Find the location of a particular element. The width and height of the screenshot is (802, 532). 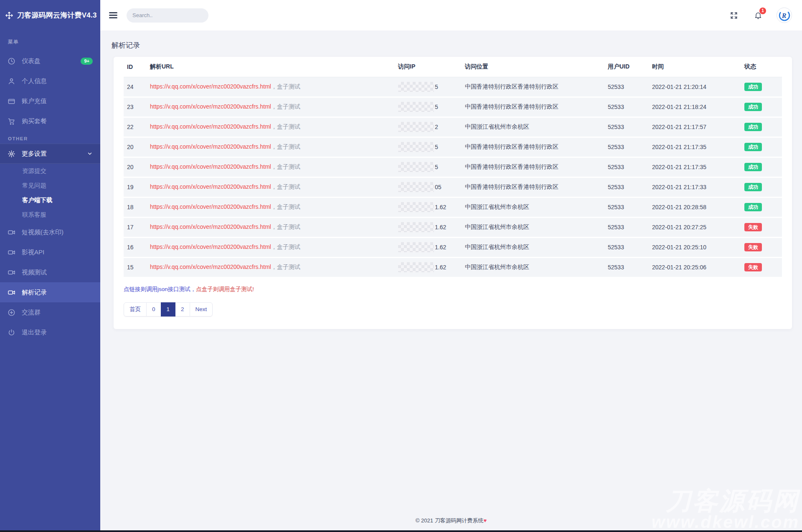

sidebar-item-chat-group: 交流群 is located at coordinates (50, 312).